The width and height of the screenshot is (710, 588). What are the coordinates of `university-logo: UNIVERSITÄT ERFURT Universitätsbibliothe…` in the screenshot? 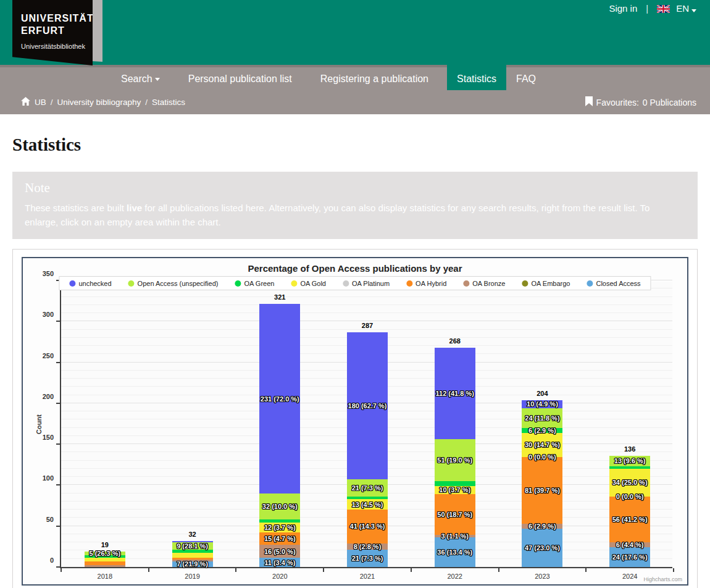 It's located at (59, 35).